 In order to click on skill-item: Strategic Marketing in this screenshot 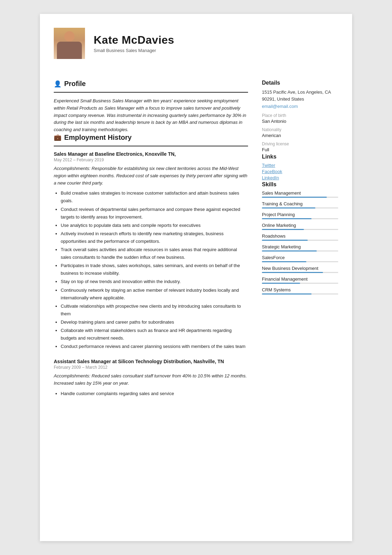, I will do `click(300, 248)`.